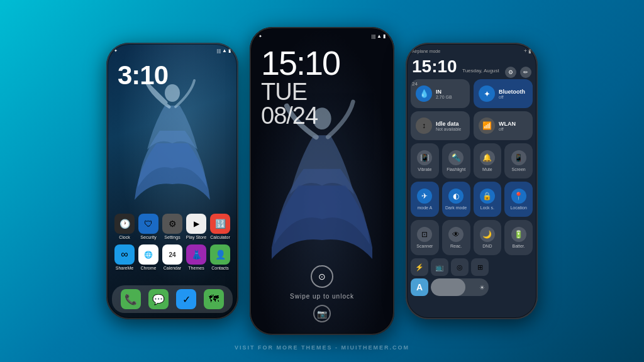 This screenshot has width=644, height=362. What do you see at coordinates (487, 94) in the screenshot?
I see `bluetooth-tile-icon: ✦` at bounding box center [487, 94].